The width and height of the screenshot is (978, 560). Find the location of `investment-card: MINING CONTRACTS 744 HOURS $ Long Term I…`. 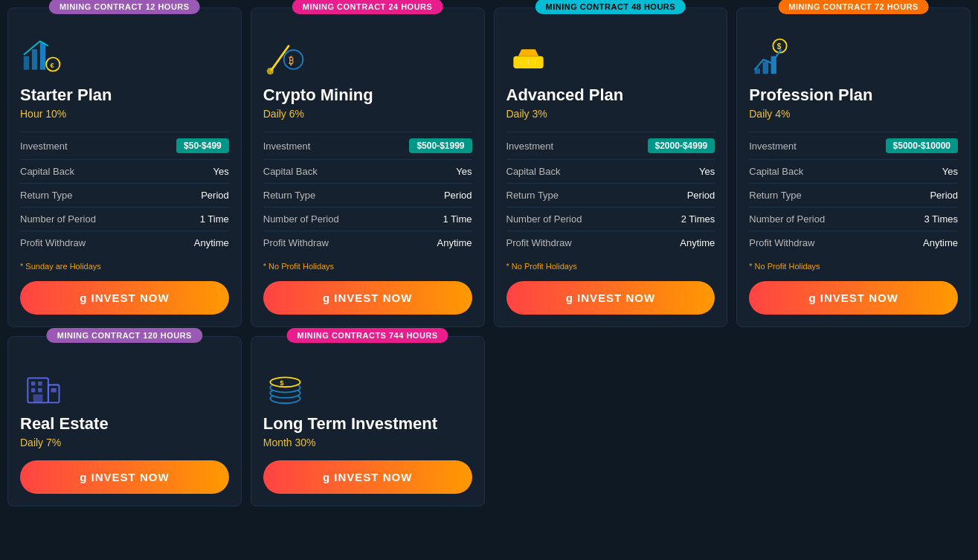

investment-card: MINING CONTRACTS 744 HOURS $ Long Term I… is located at coordinates (367, 421).